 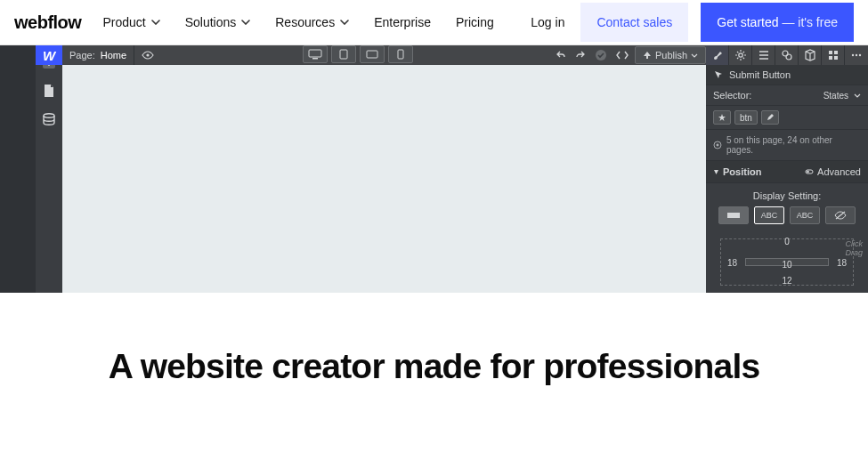 I want to click on contact-sales-button: Contact sales, so click(x=634, y=22).